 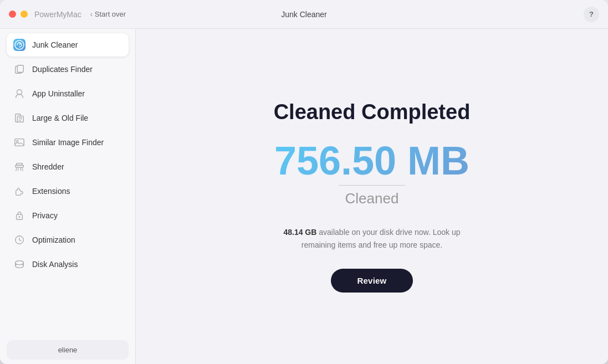 What do you see at coordinates (68, 264) in the screenshot?
I see `sidebar-item-disk-analysis: Disk Analysis` at bounding box center [68, 264].